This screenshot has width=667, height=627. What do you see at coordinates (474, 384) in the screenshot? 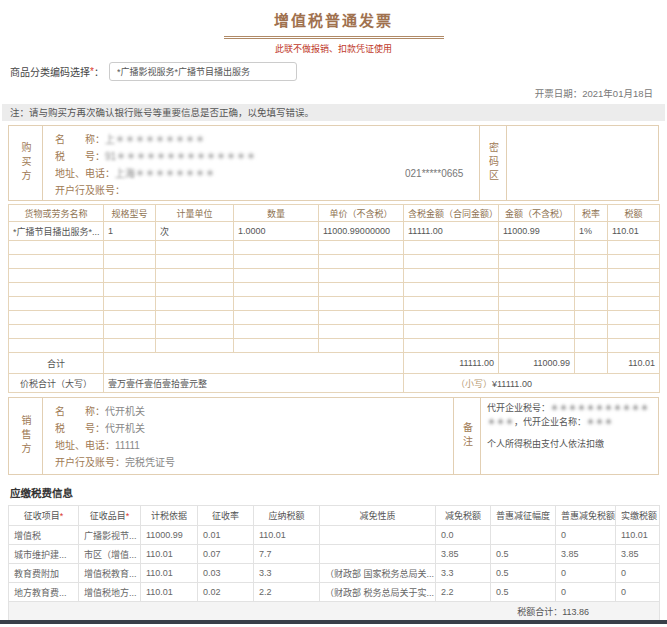
I see `amount-small-label: （小写）` at bounding box center [474, 384].